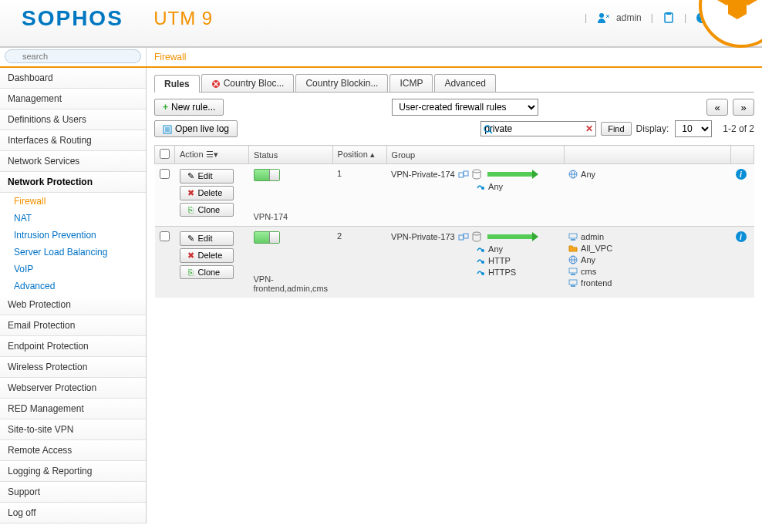  What do you see at coordinates (464, 237) in the screenshot?
I see `network-icon` at bounding box center [464, 237].